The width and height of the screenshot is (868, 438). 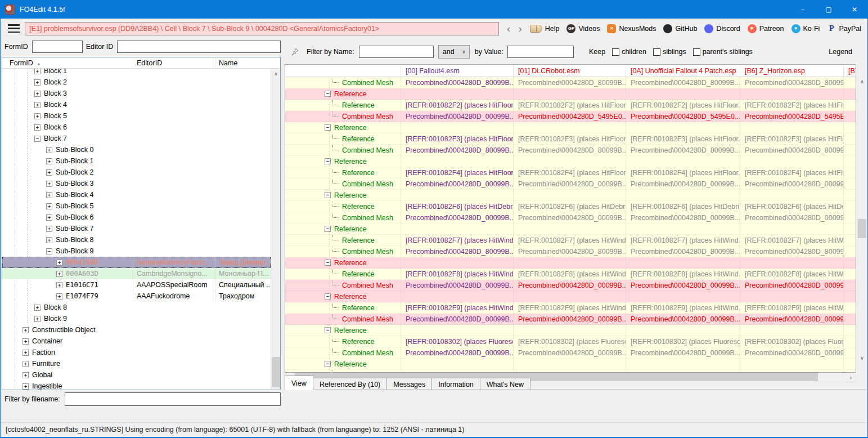 I want to click on pin-icon, so click(x=295, y=52).